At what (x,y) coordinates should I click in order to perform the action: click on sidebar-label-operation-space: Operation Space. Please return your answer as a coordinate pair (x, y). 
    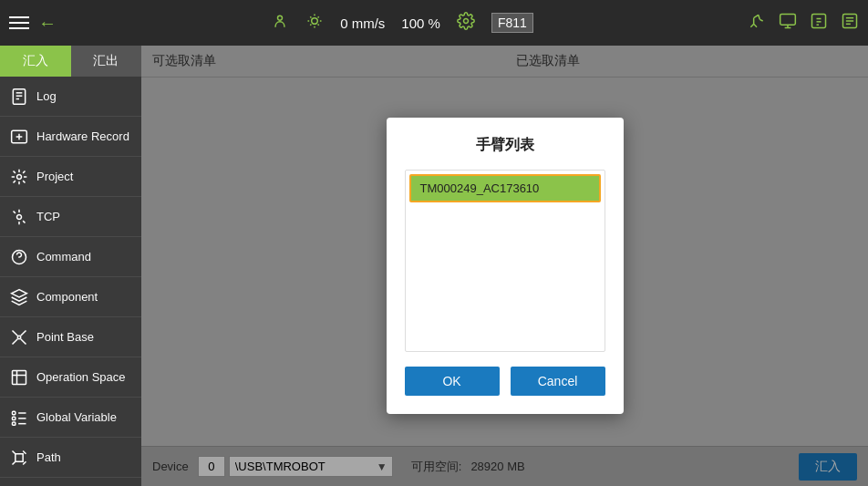
    Looking at the image, I should click on (84, 377).